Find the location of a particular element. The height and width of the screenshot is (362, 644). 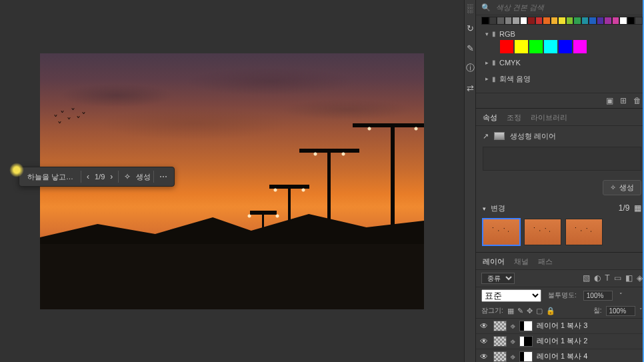

tab-adjust: 조정 is located at coordinates (514, 117).